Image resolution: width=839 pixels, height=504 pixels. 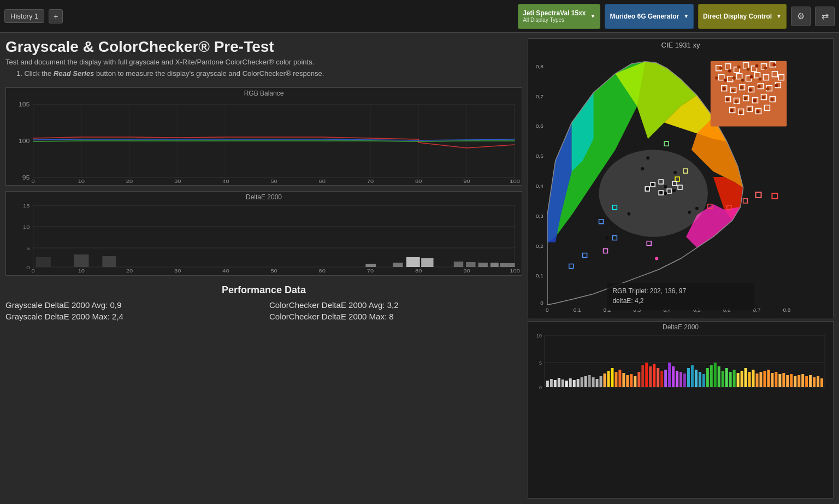 What do you see at coordinates (24, 16) in the screenshot?
I see `history-tab: History 1` at bounding box center [24, 16].